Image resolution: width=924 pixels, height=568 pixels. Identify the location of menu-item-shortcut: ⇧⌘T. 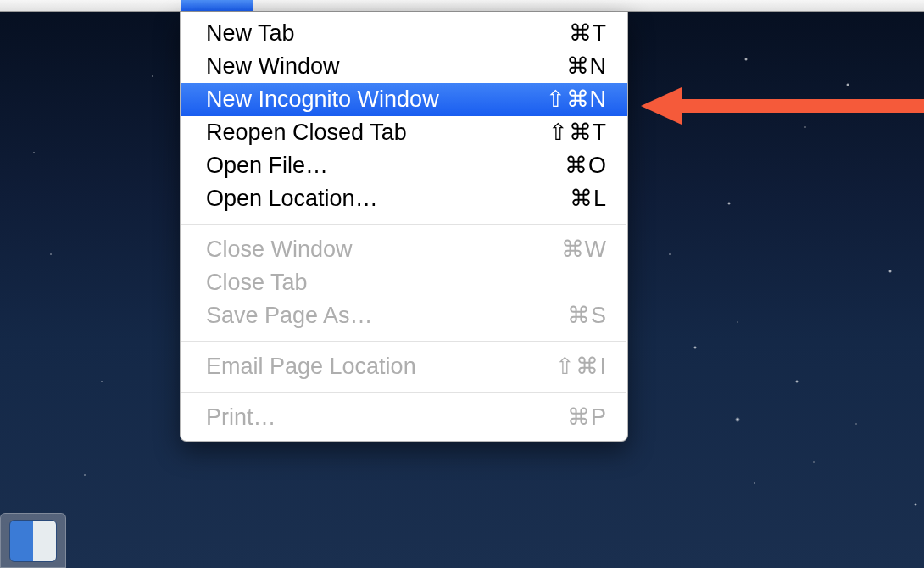
(578, 132).